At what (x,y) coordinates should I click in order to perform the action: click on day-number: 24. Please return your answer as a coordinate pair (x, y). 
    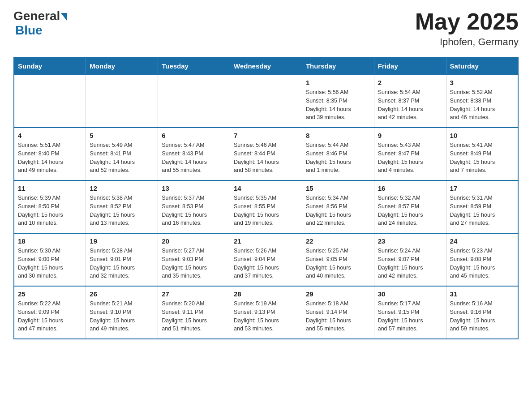
    Looking at the image, I should click on (482, 241).